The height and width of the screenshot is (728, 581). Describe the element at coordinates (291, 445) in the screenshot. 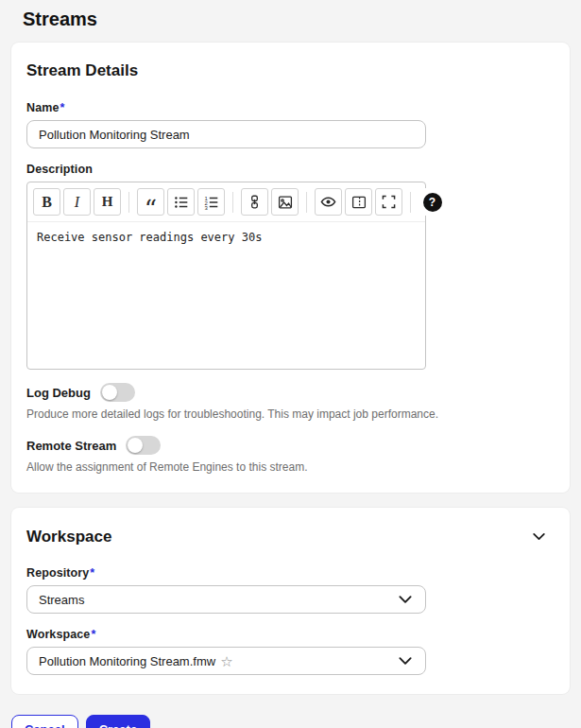

I see `remote-stream-row: Remote Stream` at that location.